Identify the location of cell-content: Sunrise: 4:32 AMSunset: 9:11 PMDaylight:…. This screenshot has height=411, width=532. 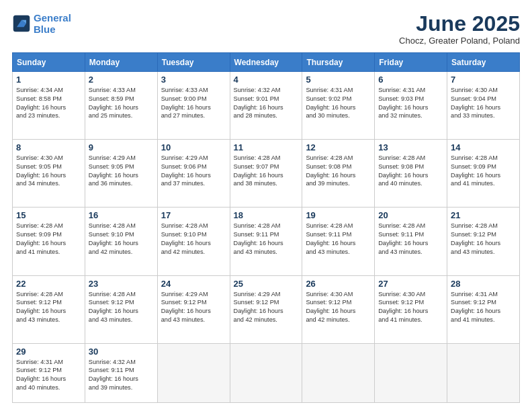
(121, 375).